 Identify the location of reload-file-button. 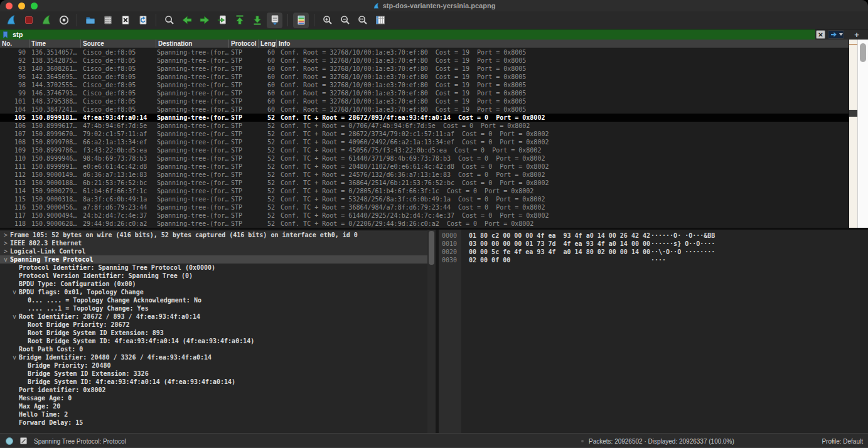
(143, 20).